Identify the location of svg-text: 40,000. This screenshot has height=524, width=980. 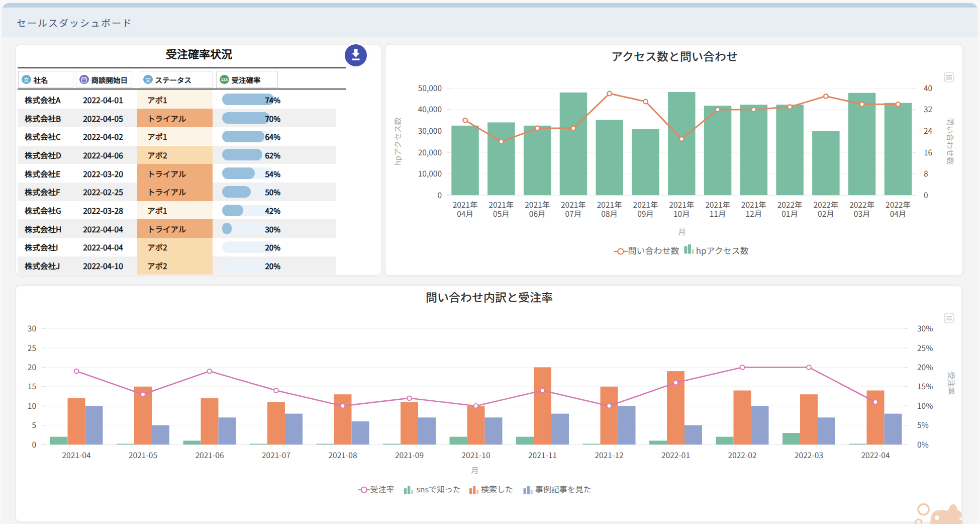
(430, 109).